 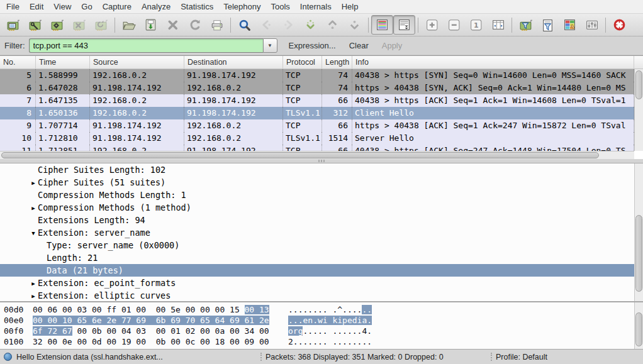 I want to click on col-header-time: Time, so click(x=63, y=62).